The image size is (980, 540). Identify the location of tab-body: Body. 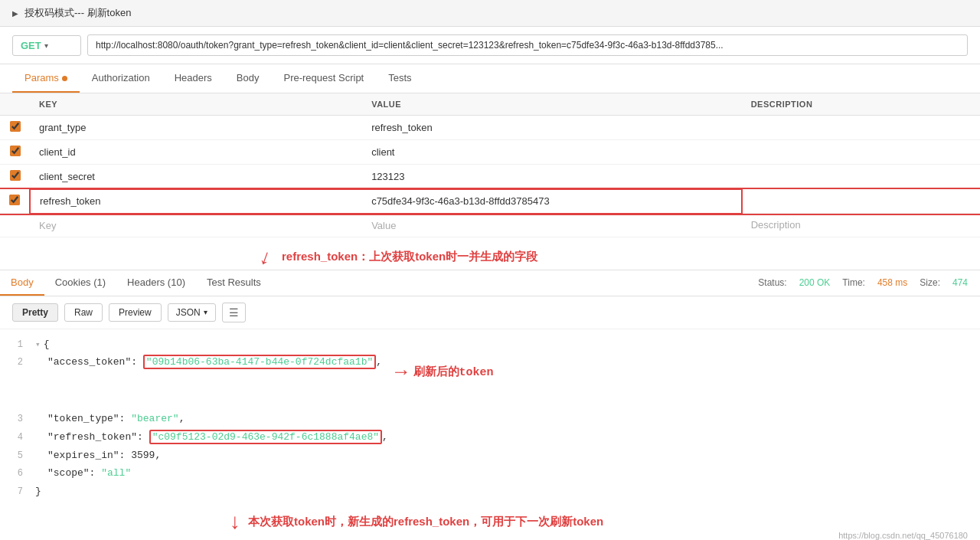
(248, 78).